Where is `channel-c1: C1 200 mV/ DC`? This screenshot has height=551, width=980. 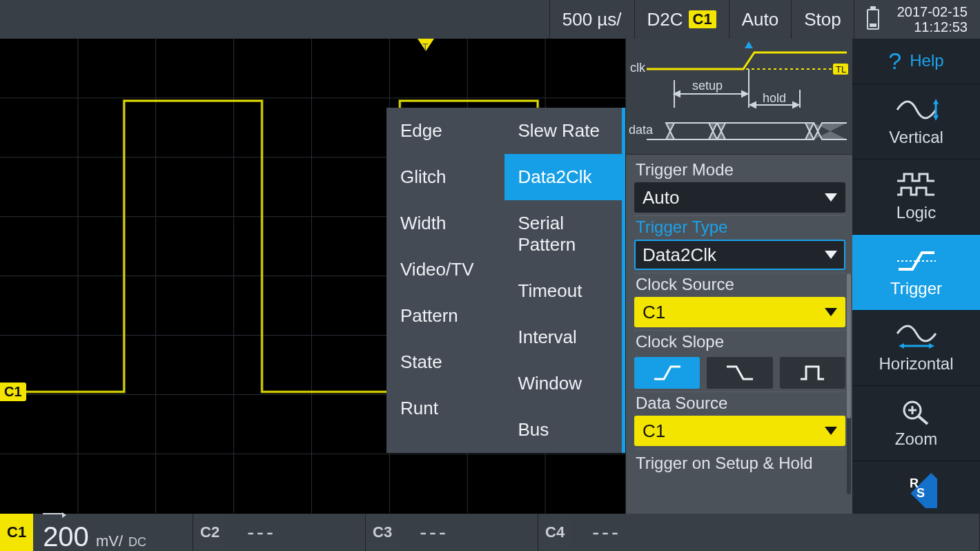
channel-c1: C1 200 mV/ DC is located at coordinates (97, 532).